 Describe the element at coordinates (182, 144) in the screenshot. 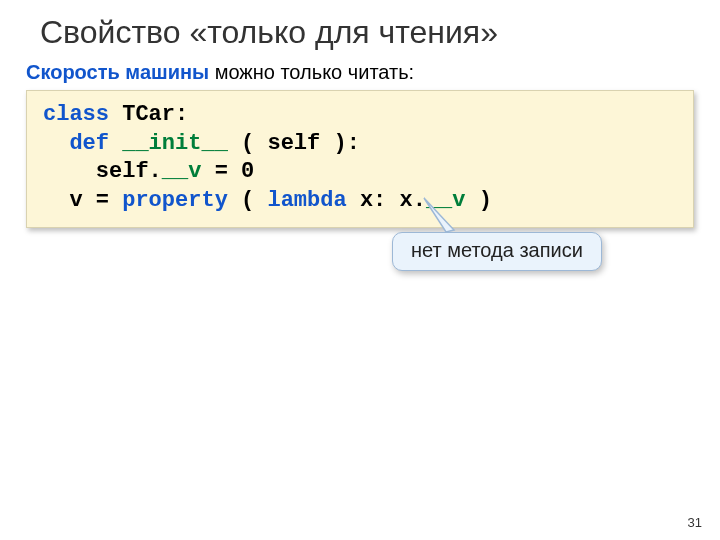

I see `code-name: __init__` at that location.